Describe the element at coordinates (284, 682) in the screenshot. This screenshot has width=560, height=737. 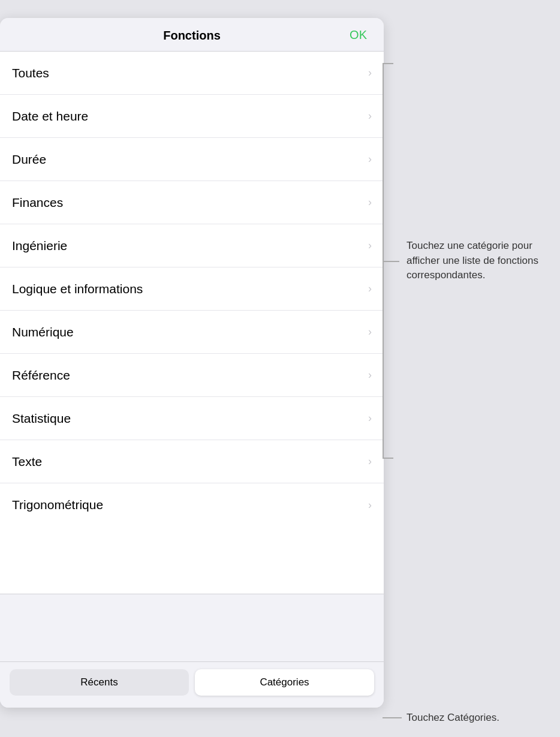
I see `tab-categories: Catégories` at that location.